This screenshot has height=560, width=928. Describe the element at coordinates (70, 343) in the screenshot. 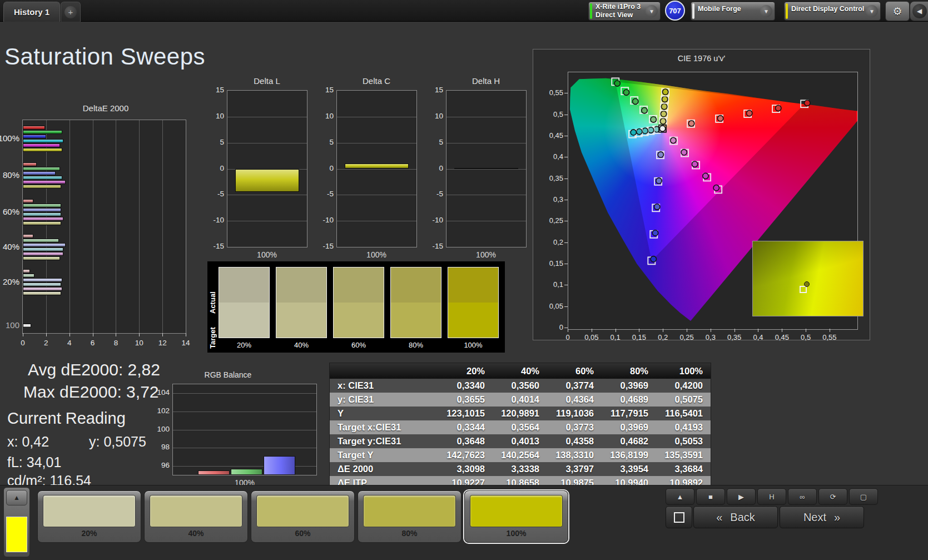

I see `x-tick-label: 4` at that location.